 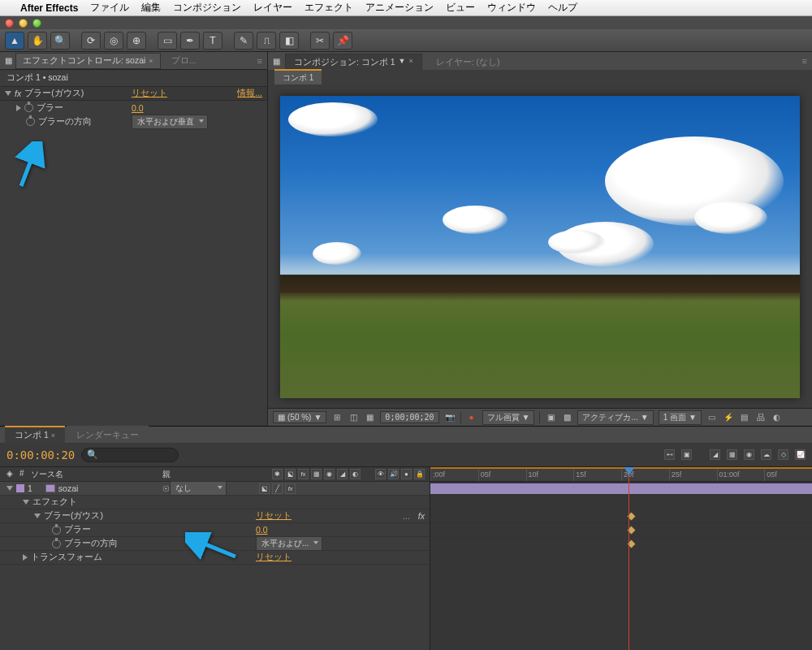 I want to click on timeline-tracks: ;00f 05f 10f 15f 20f 25f 01:00f 05f, so click(x=621, y=559).